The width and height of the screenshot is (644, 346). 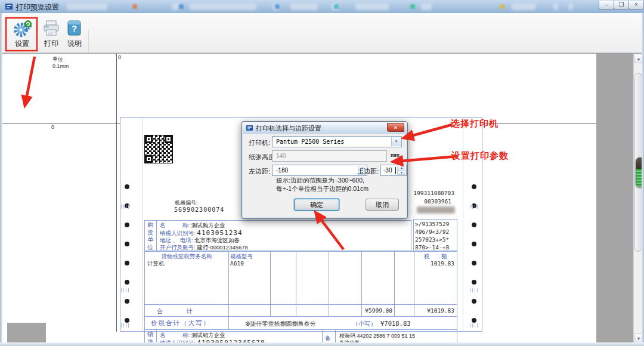 I want to click on dialog-title-bar: 打印机选择与边距设置, so click(x=324, y=128).